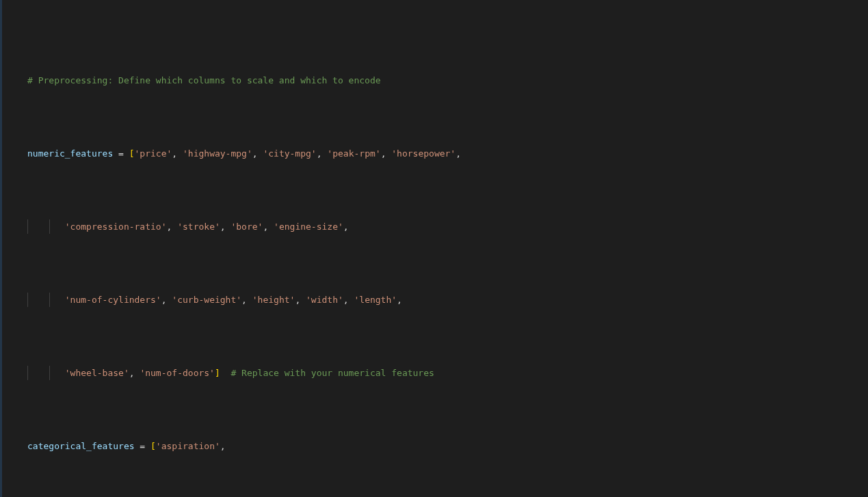 This screenshot has width=868, height=497. Describe the element at coordinates (434, 373) in the screenshot. I see `code-line: 'wheel-base', 'num-of-doors'] # Replace …` at that location.